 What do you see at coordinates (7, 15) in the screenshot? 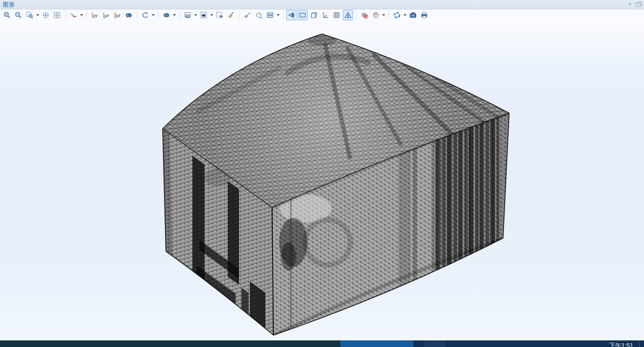
I see `zoom-in-icon` at bounding box center [7, 15].